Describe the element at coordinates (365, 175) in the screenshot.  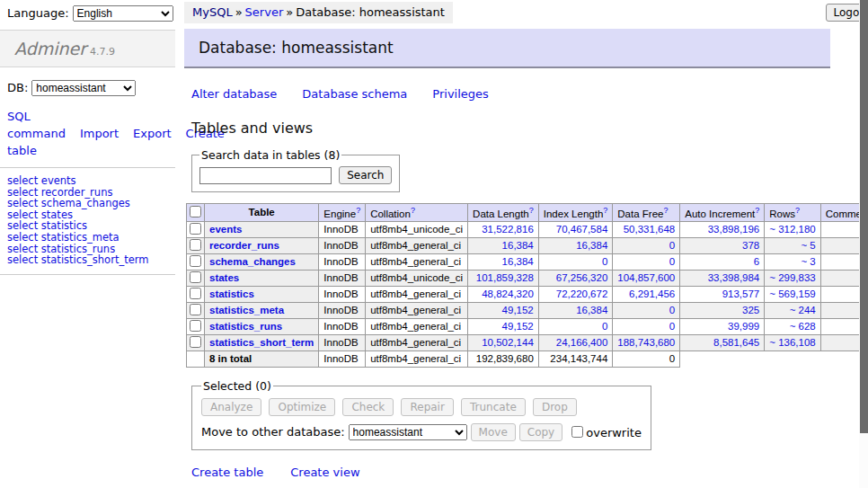
I see `search-button: Search` at that location.